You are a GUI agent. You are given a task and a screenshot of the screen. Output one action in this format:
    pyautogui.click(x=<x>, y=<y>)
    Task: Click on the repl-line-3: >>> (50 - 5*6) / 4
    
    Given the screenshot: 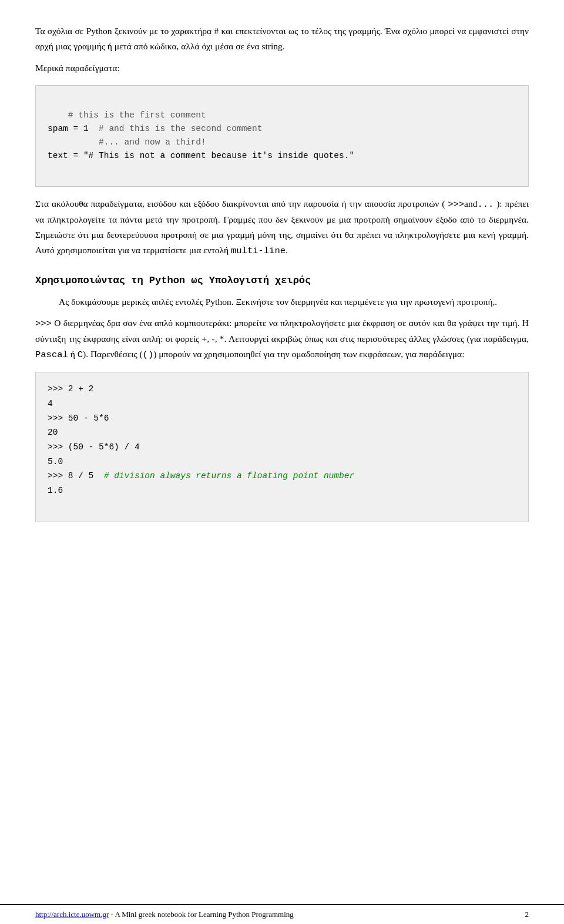 What is the action you would take?
    pyautogui.click(x=94, y=447)
    